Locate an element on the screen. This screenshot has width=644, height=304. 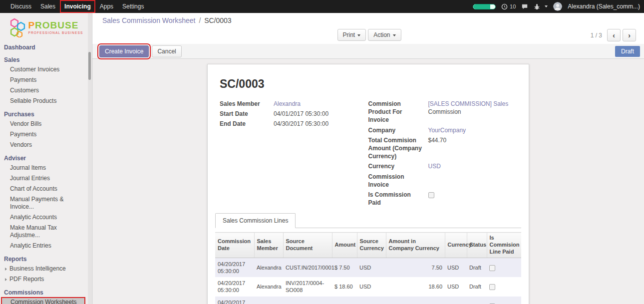
user-menu: Alexandra (Sales_comm...) is located at coordinates (604, 6).